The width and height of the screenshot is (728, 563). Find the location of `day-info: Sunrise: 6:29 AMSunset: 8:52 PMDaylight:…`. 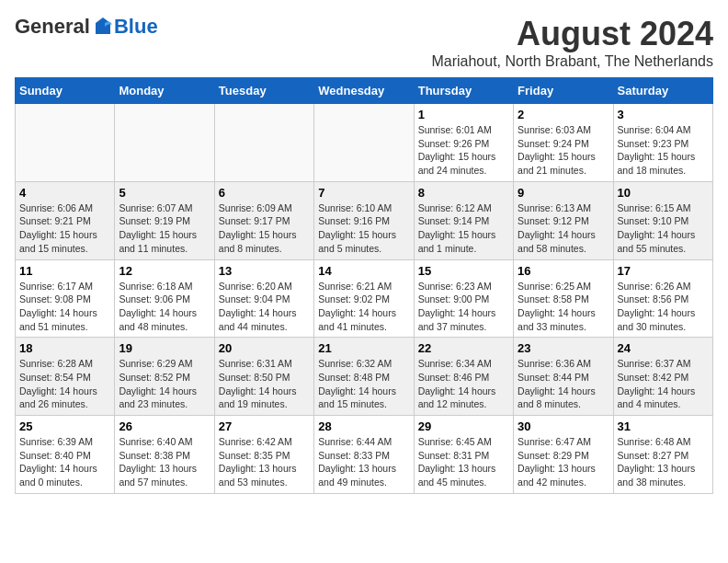

day-info: Sunrise: 6:29 AMSunset: 8:52 PMDaylight:… is located at coordinates (164, 385).